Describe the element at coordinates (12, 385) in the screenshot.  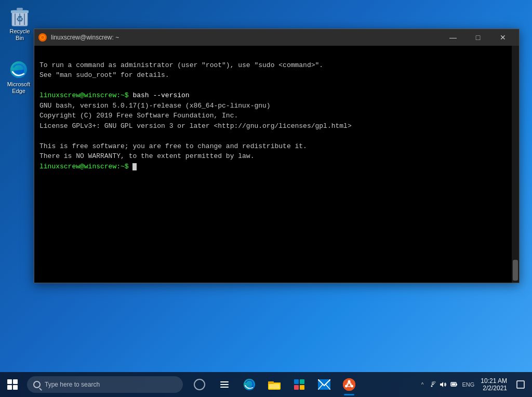
I see `start-icon` at that location.